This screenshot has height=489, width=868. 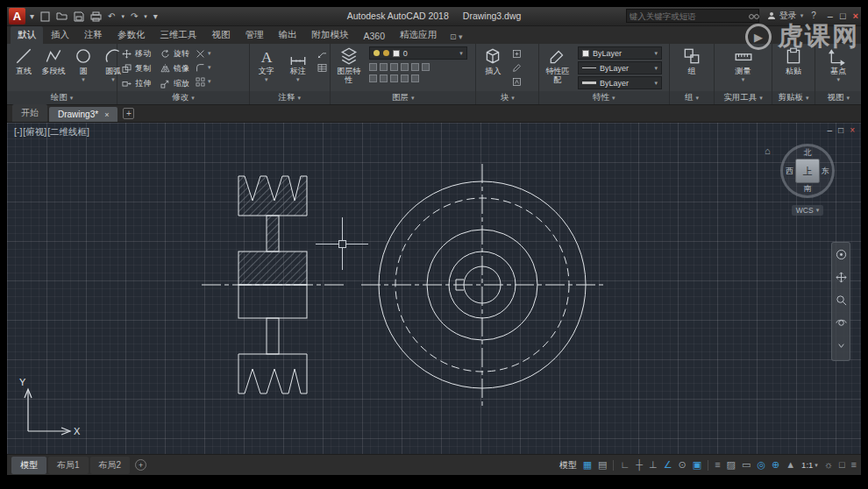 I want to click on copy-button: 复制, so click(x=136, y=68).